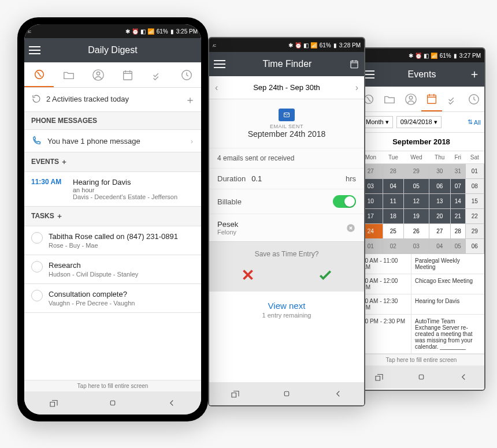 This screenshot has width=497, height=448. What do you see at coordinates (325, 275) in the screenshot?
I see `accept-button` at bounding box center [325, 275].